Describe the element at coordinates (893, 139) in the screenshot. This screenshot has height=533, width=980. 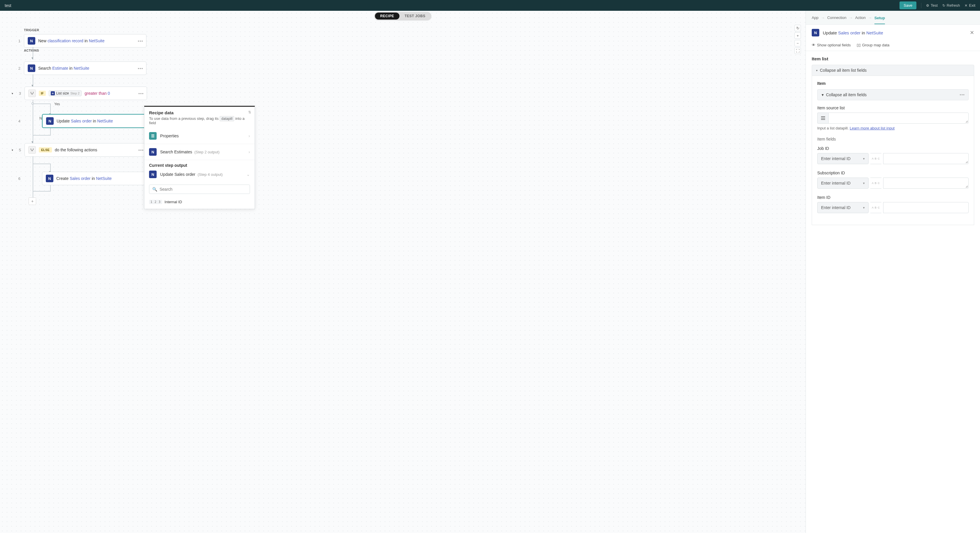
I see `item-fields-label: Item fields` at that location.